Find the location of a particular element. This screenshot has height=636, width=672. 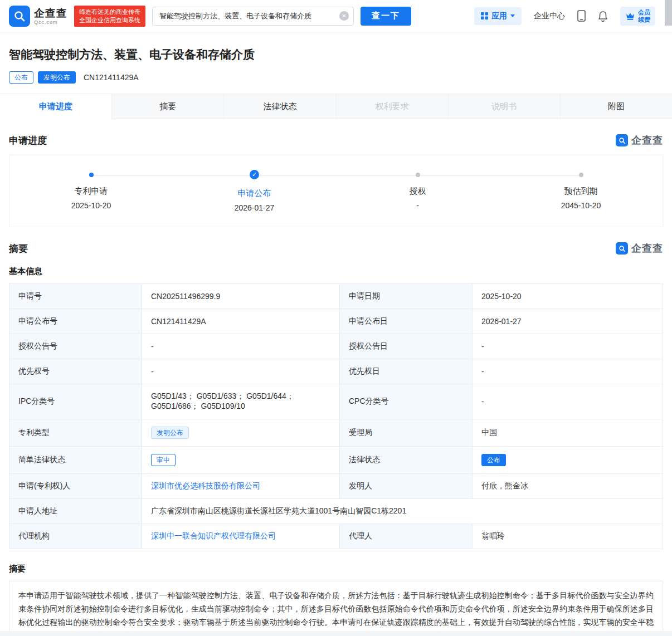

field-value: 发明公布 is located at coordinates (241, 433).